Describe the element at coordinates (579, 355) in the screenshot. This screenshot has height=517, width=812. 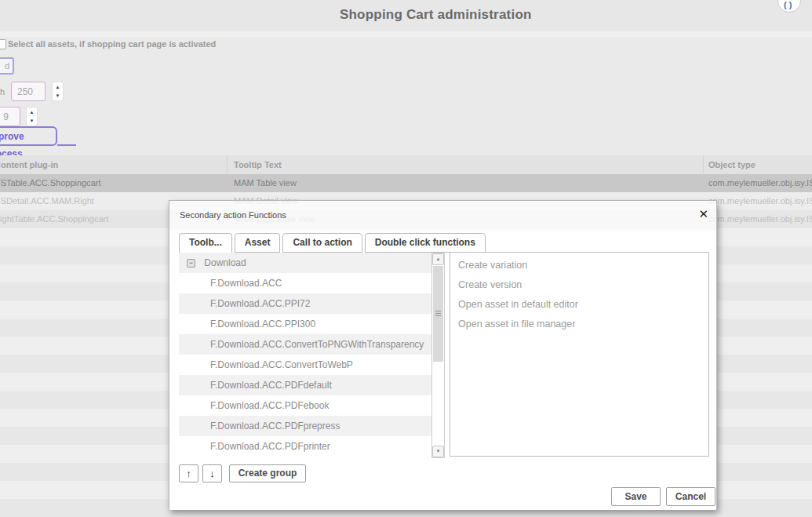
I see `assigned-functions-panel: Create variation Create version Open ass…` at that location.